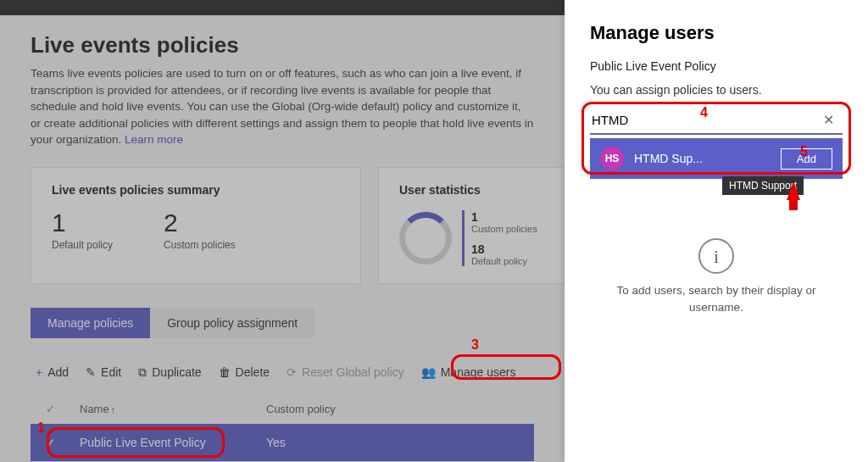 The height and width of the screenshot is (462, 868). What do you see at coordinates (282, 46) in the screenshot?
I see `page-title: Live events policies` at bounding box center [282, 46].